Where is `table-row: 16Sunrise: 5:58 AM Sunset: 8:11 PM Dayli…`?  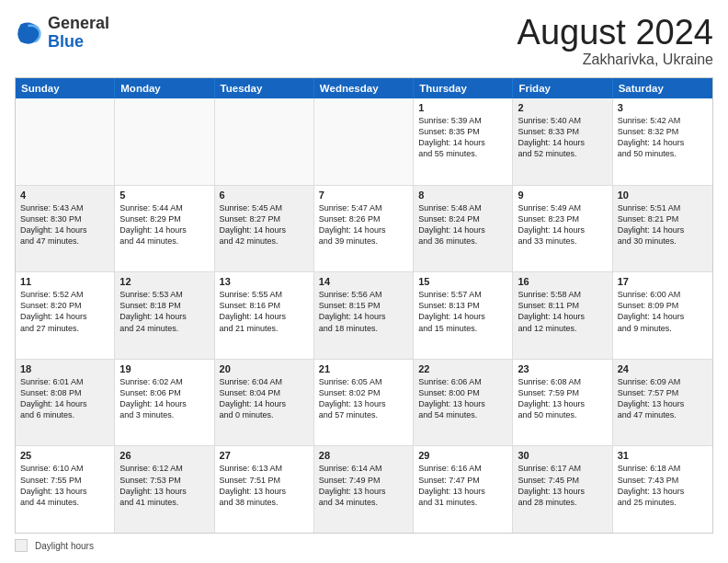 table-row: 16Sunrise: 5:58 AM Sunset: 8:11 PM Dayli… is located at coordinates (563, 316).